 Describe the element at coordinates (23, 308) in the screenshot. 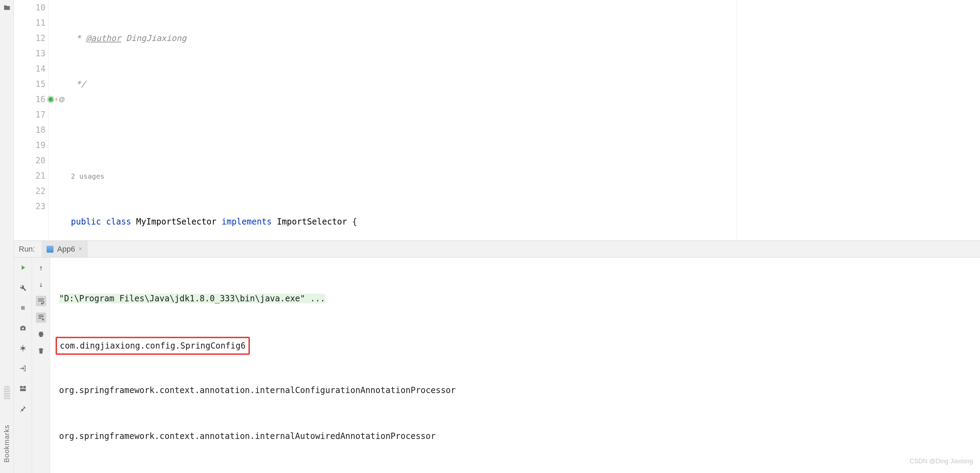

I see `stop-button` at that location.